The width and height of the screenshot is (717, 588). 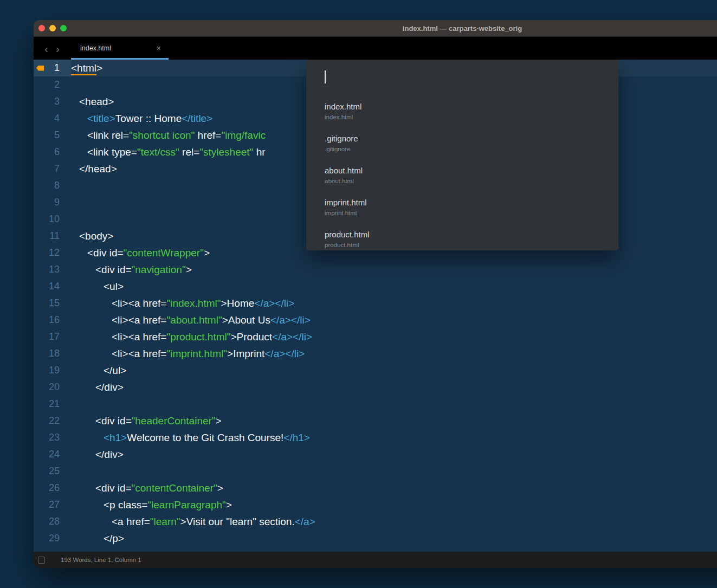 What do you see at coordinates (194, 320) in the screenshot?
I see `code-token-string: "about.html"` at bounding box center [194, 320].